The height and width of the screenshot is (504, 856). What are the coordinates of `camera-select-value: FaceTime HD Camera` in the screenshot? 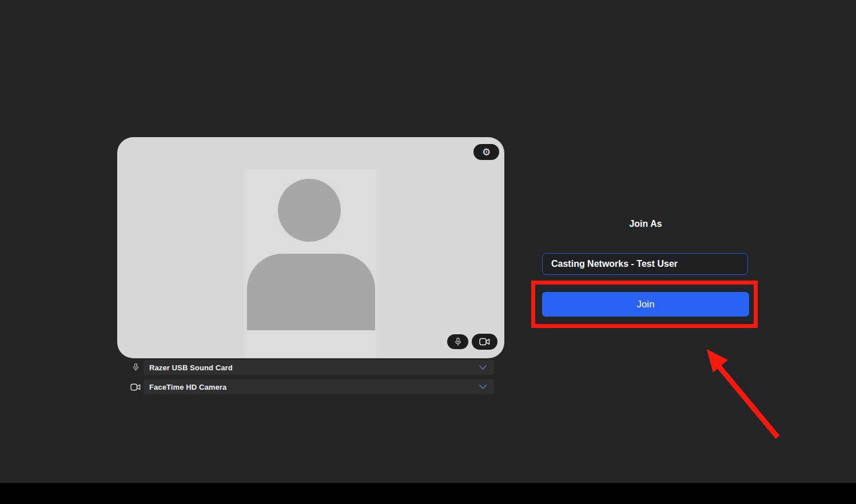 It's located at (314, 387).